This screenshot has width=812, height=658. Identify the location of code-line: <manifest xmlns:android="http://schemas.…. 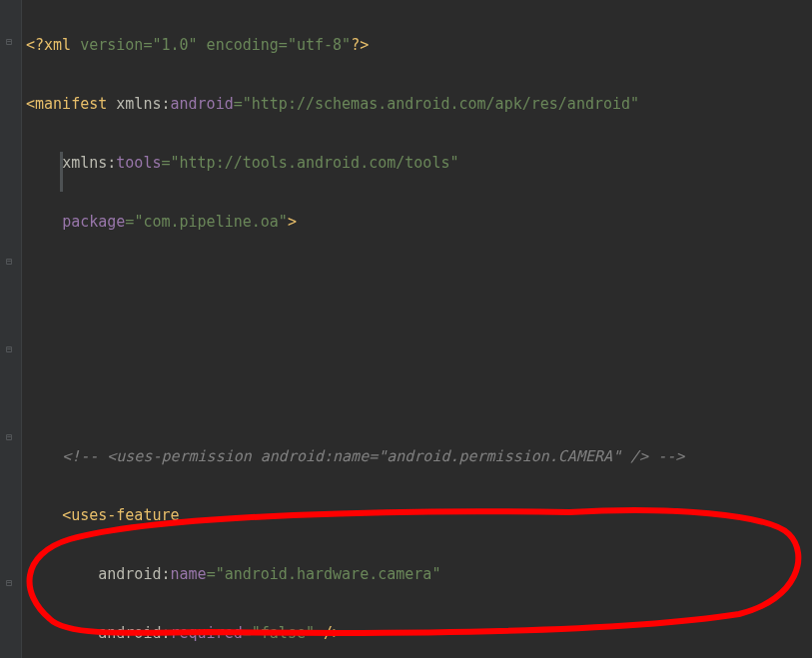
(419, 104).